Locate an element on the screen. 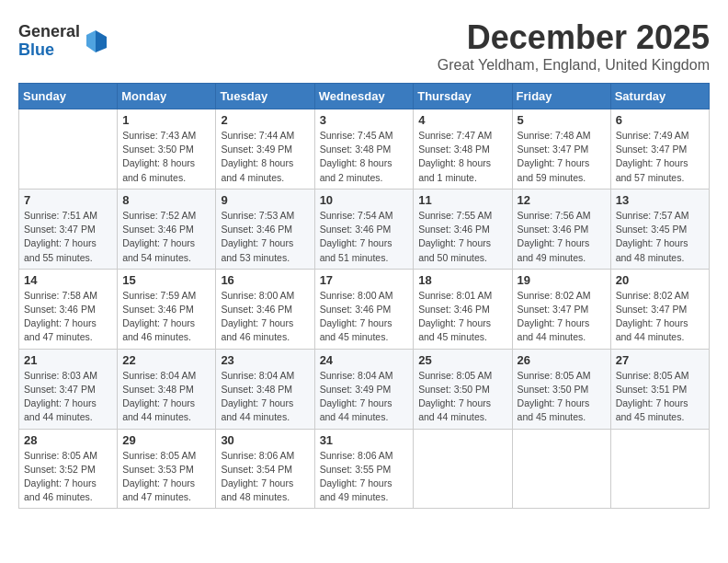 The height and width of the screenshot is (563, 728). day-header-friday: Friday is located at coordinates (561, 97).